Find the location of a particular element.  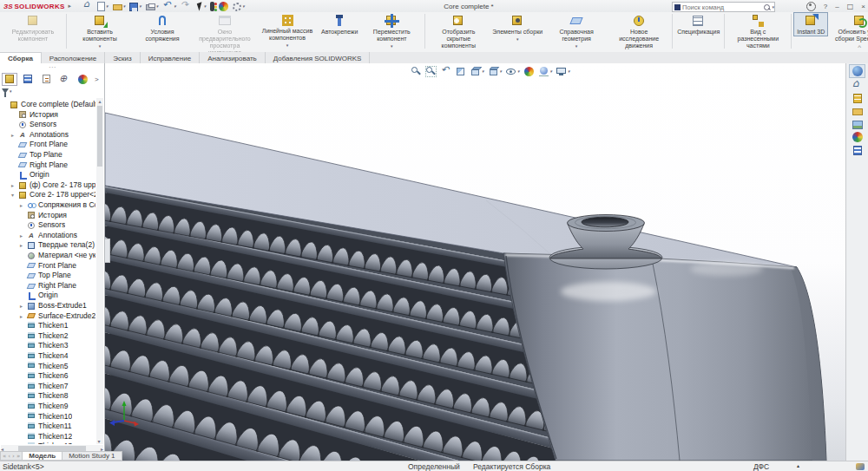

qa-select-button: ▾ is located at coordinates (201, 7).